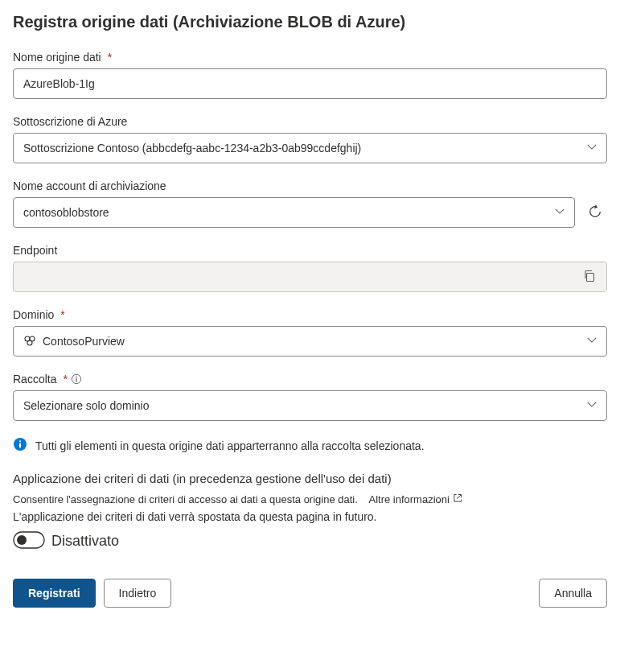 The height and width of the screenshot is (672, 620). What do you see at coordinates (409, 499) in the screenshot?
I see `more-info-text: Altre informazioni` at bounding box center [409, 499].